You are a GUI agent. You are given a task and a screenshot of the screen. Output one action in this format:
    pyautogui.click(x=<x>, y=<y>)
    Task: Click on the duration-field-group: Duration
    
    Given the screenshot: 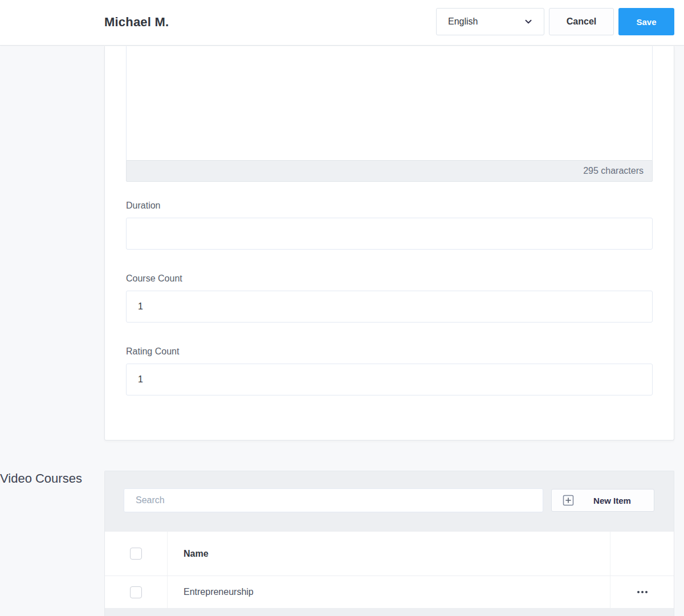 What is the action you would take?
    pyautogui.click(x=389, y=225)
    